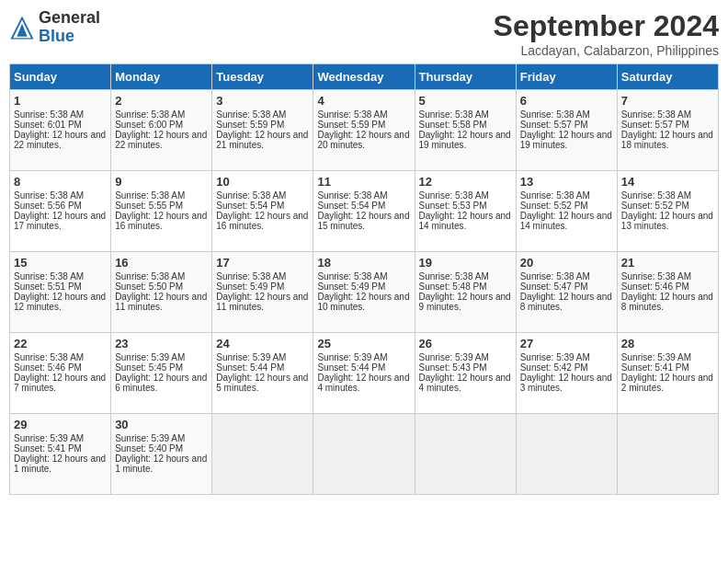 This screenshot has height=563, width=728. What do you see at coordinates (162, 263) in the screenshot?
I see `day-number: 16` at bounding box center [162, 263].